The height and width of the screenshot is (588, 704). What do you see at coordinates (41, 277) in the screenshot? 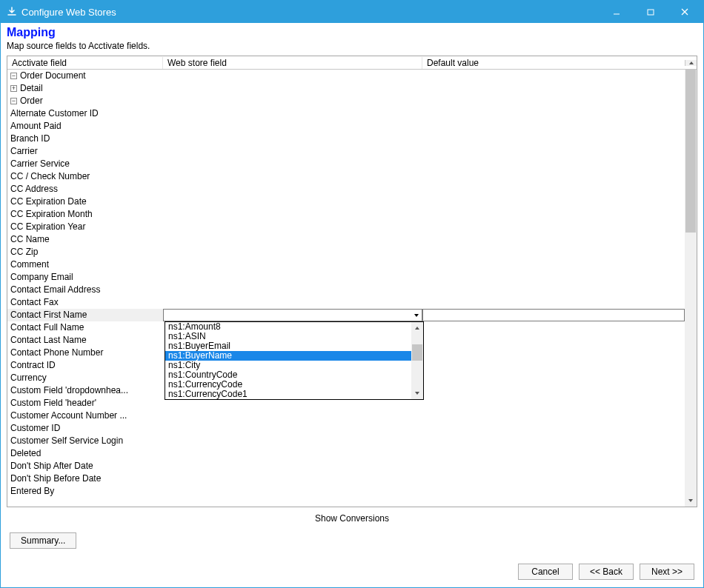
I see `tree-label: Company Email` at bounding box center [41, 277].